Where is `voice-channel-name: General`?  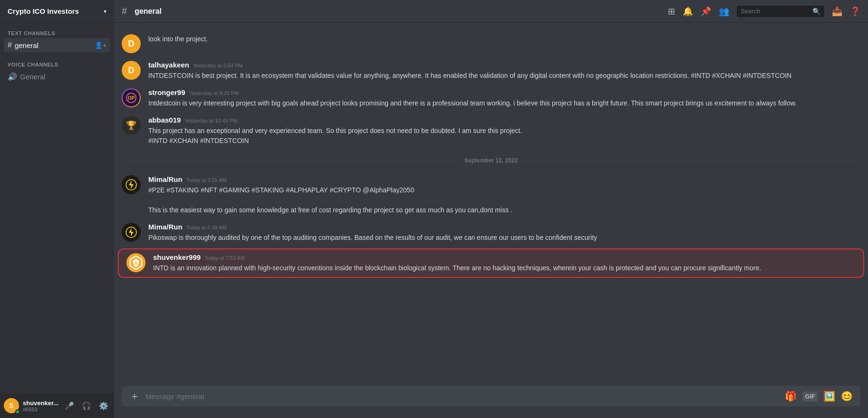 voice-channel-name: General is located at coordinates (32, 77).